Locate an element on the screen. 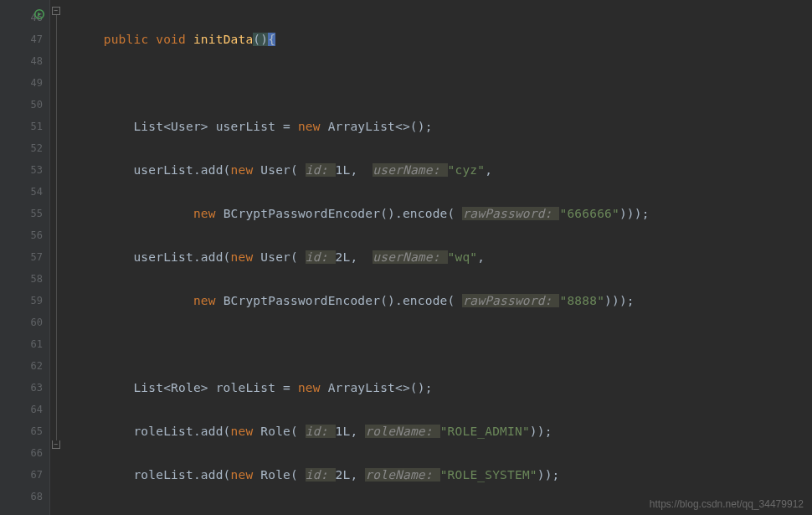 The height and width of the screenshot is (515, 812). text: List<User> userList = is located at coordinates (186, 126).